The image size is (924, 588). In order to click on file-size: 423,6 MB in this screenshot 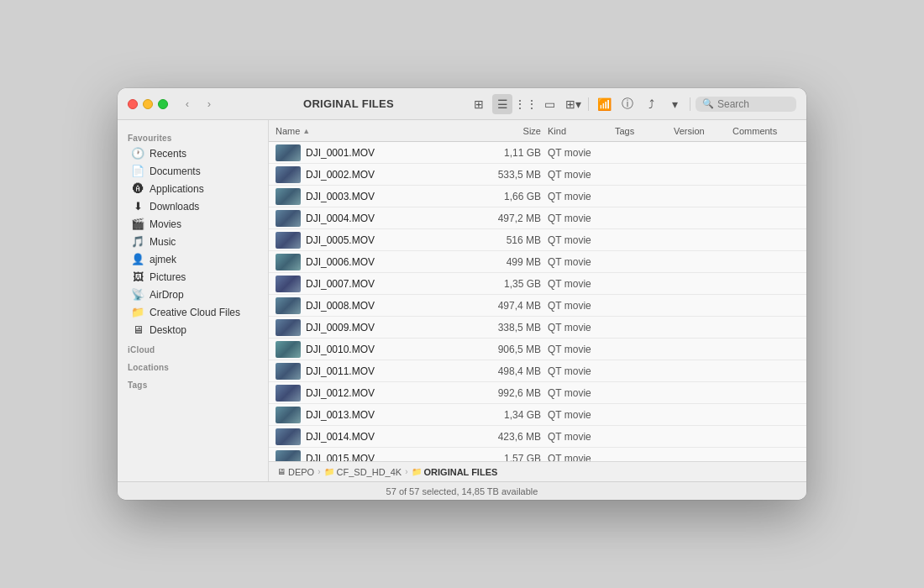, I will do `click(514, 437)`.